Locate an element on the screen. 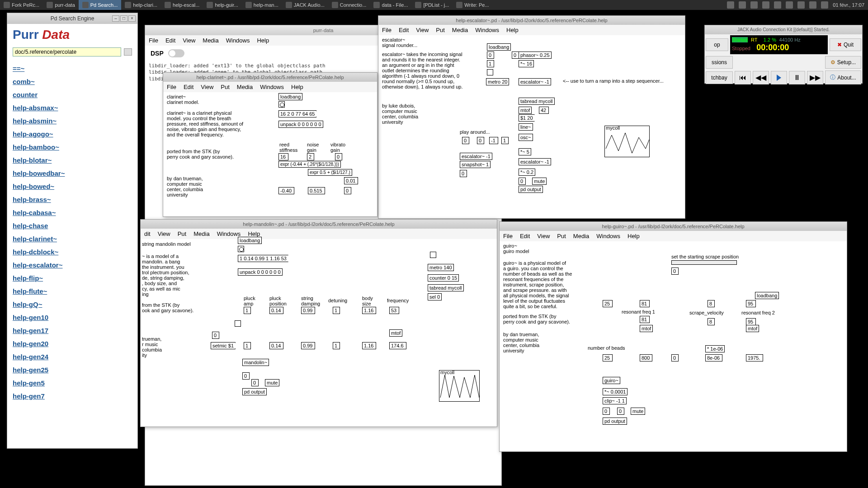 The image size is (868, 488). number-box: 81 is located at coordinates (645, 319).